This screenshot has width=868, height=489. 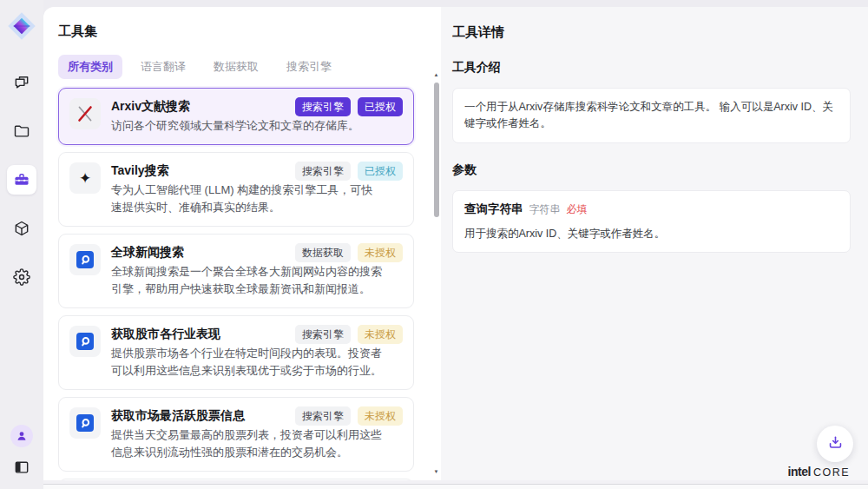 I want to click on tool-description: 全球新闻搜索是一个聚合全球各大新闻网站内容的搜索引擎，帮助用户快速获取全球最新资…, so click(x=247, y=281).